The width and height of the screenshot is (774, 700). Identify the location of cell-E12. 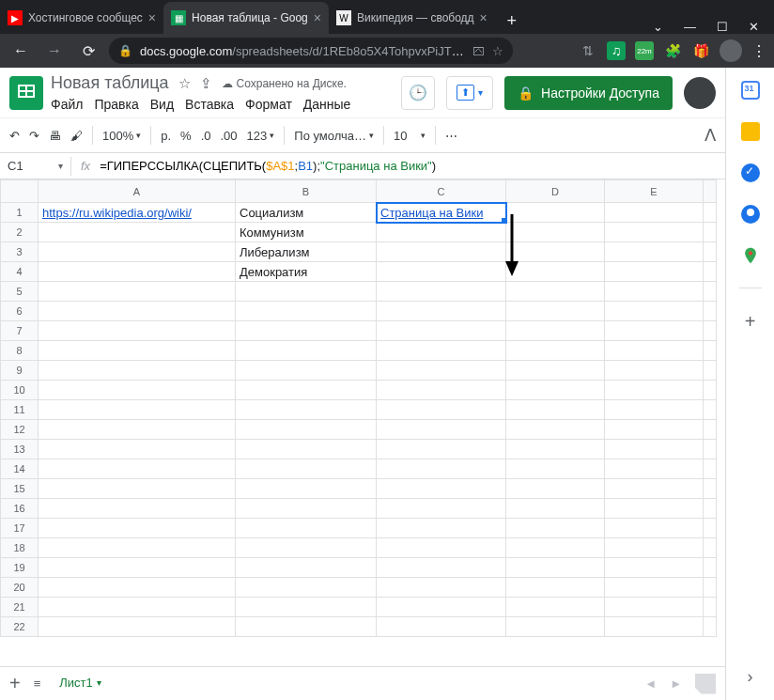
(654, 430).